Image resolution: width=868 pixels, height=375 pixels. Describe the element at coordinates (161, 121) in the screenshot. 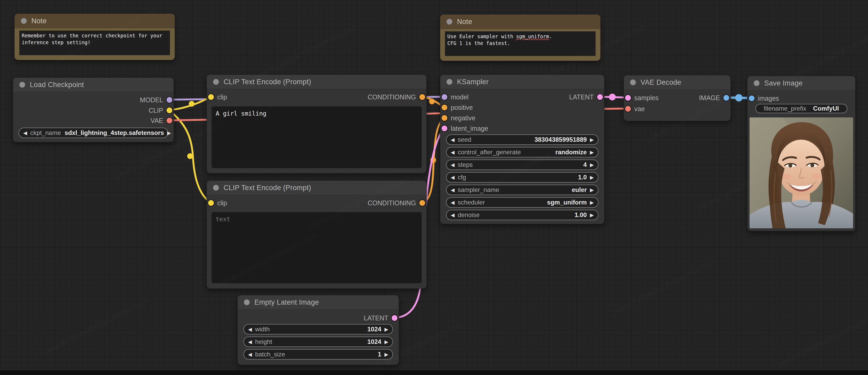

I see `output-slot-vae: VAE` at that location.